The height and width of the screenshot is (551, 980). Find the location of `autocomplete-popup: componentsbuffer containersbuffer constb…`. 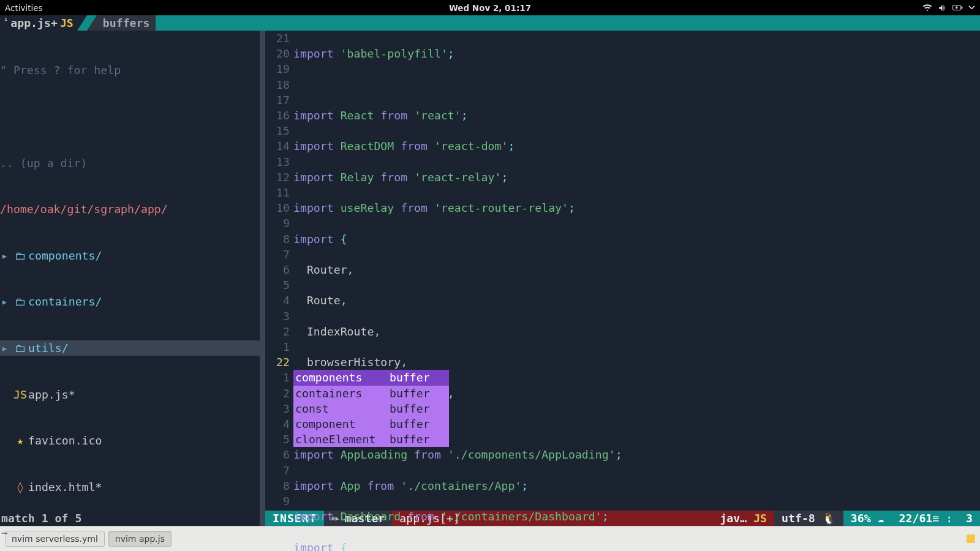

autocomplete-popup: componentsbuffer containersbuffer constb… is located at coordinates (371, 408).